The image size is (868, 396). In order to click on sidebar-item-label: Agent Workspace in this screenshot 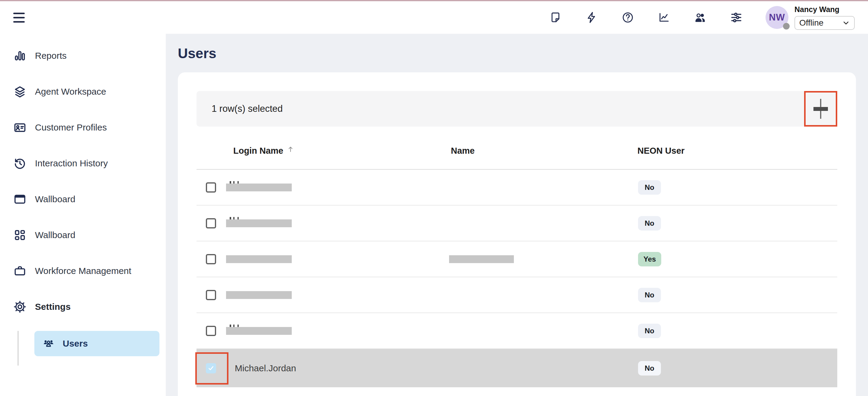, I will do `click(71, 92)`.